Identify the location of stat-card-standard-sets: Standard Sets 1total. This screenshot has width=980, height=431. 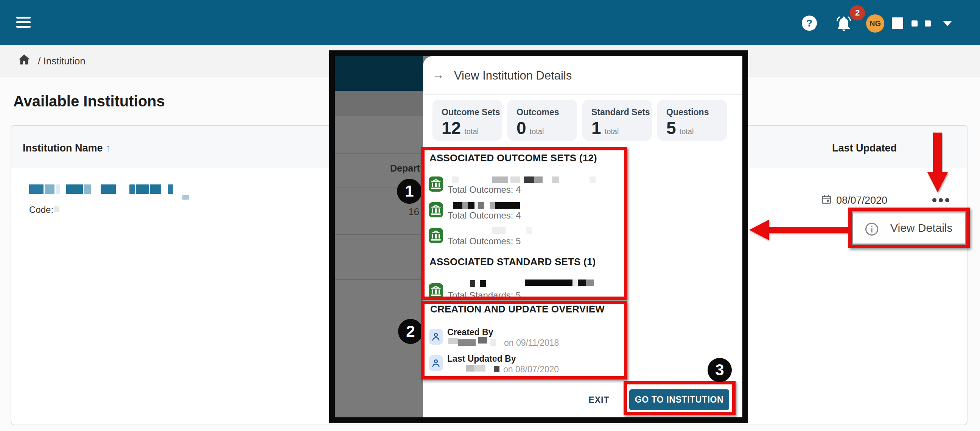
(617, 120).